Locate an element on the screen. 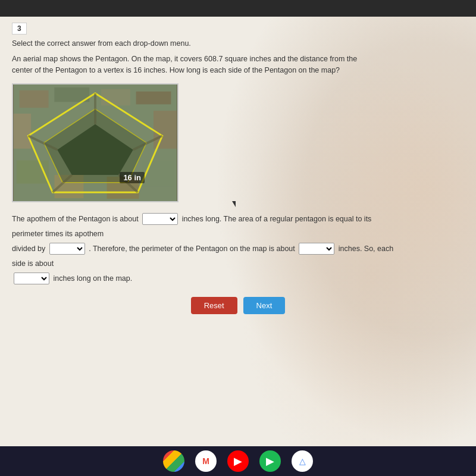 This screenshot has height=476, width=476. perimeter-select: 60 70 80 90 is located at coordinates (317, 249).